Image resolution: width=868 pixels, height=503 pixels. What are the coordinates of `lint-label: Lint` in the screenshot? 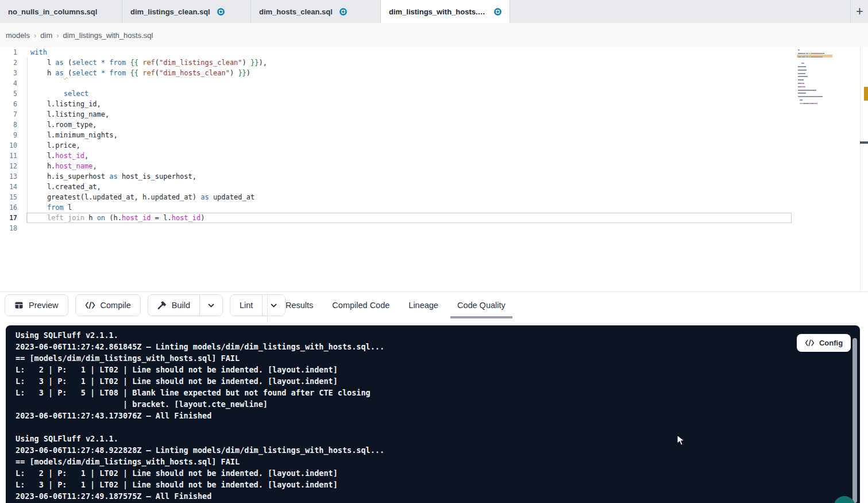 It's located at (246, 305).